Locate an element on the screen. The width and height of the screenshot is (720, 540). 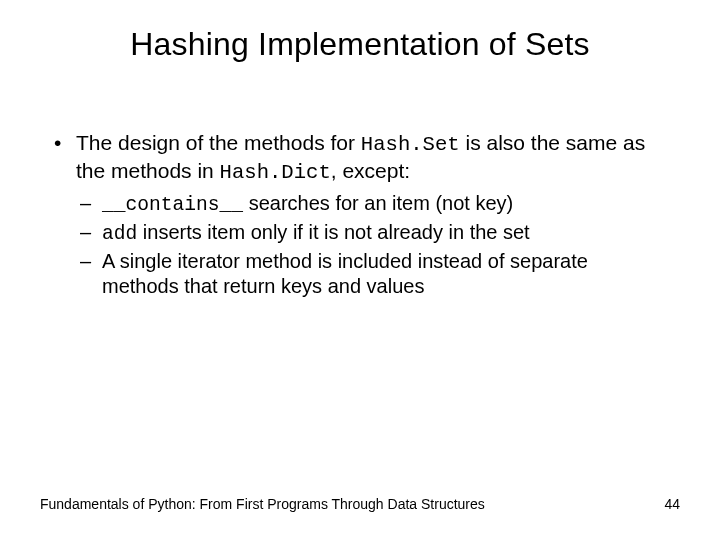
code-hashdict: Hash.Dict is located at coordinates (276, 172).